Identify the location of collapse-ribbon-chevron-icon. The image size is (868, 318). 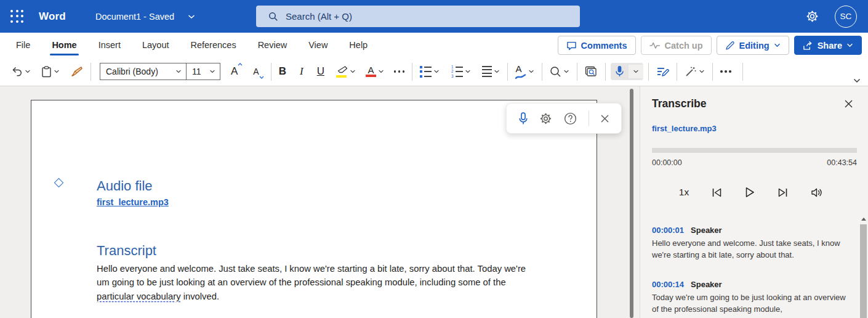
(857, 81).